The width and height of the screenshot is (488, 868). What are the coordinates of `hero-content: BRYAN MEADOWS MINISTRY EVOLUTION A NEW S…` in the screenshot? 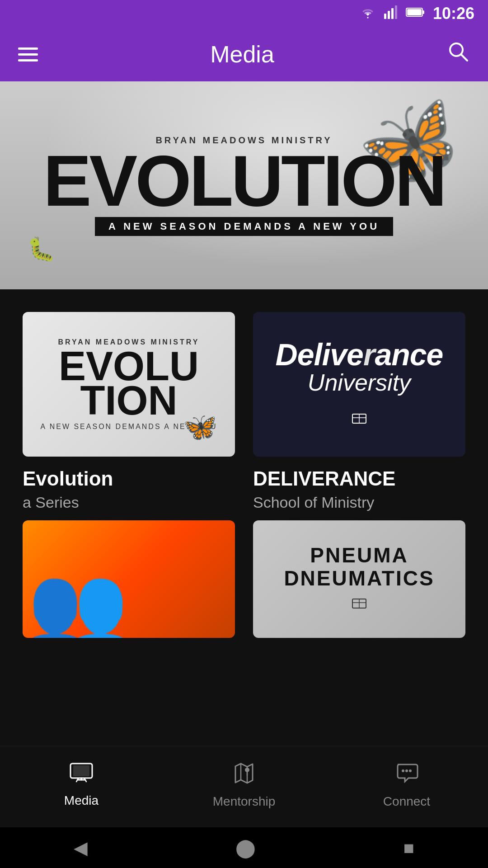 It's located at (244, 185).